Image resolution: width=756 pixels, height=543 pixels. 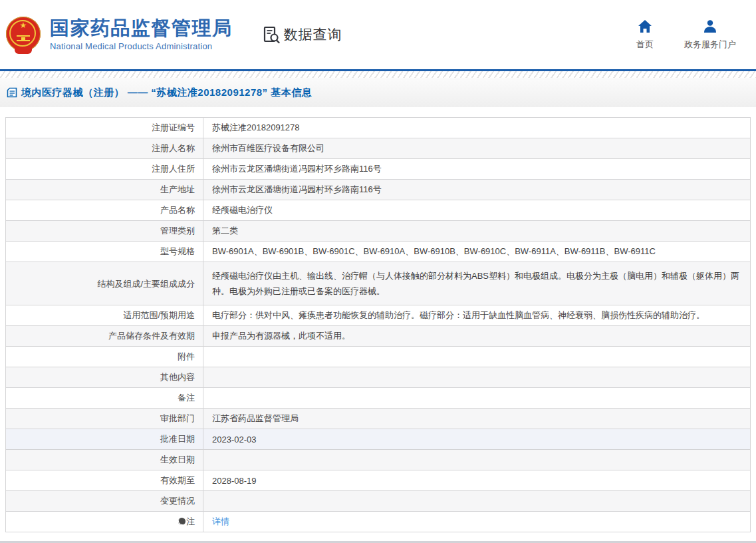 I want to click on row-value: 第二类, so click(x=477, y=232).